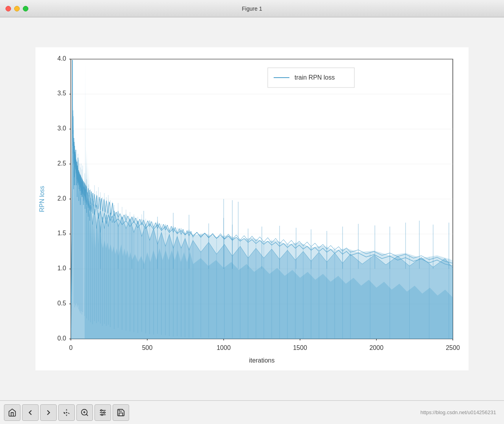 The image size is (504, 424). What do you see at coordinates (147, 348) in the screenshot?
I see `svg-text: 500` at bounding box center [147, 348].